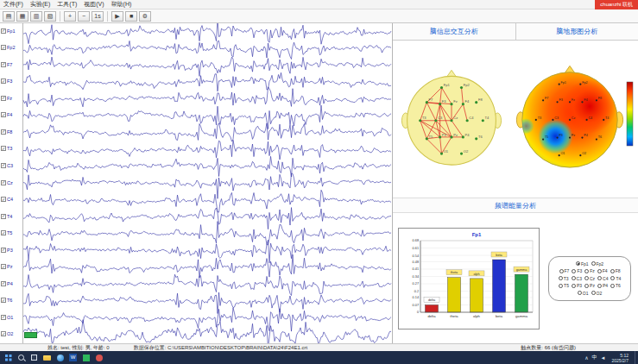  Describe the element at coordinates (145, 16) in the screenshot. I see `settings-button: ⚙` at that location.